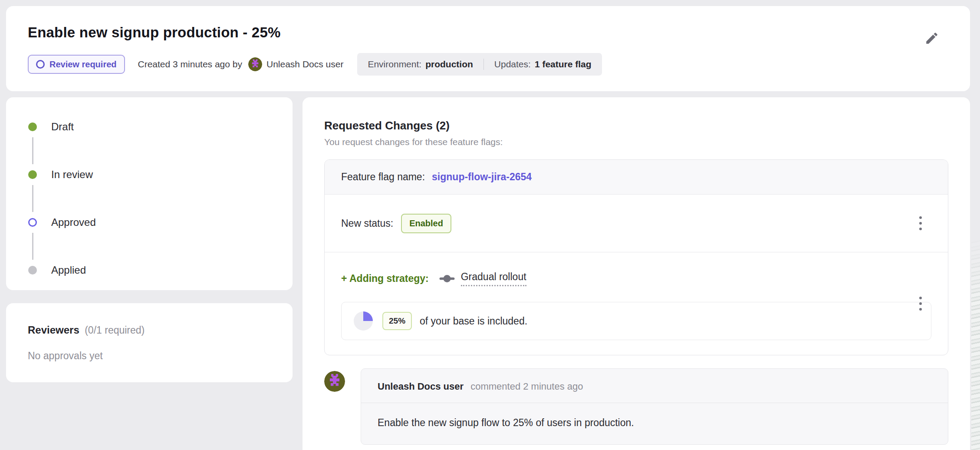 The height and width of the screenshot is (450, 980). I want to click on strategy-row-menu-button, so click(921, 304).